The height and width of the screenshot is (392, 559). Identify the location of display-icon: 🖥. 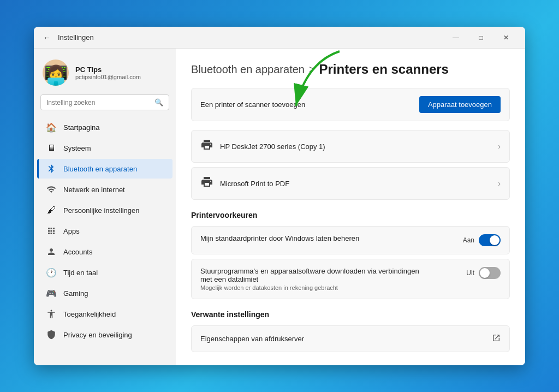
(51, 148).